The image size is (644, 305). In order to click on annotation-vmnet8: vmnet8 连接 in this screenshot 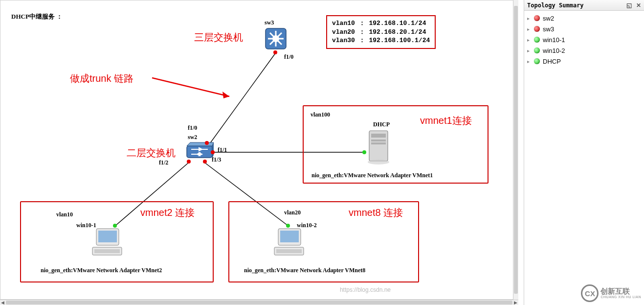, I will do `click(376, 212)`.